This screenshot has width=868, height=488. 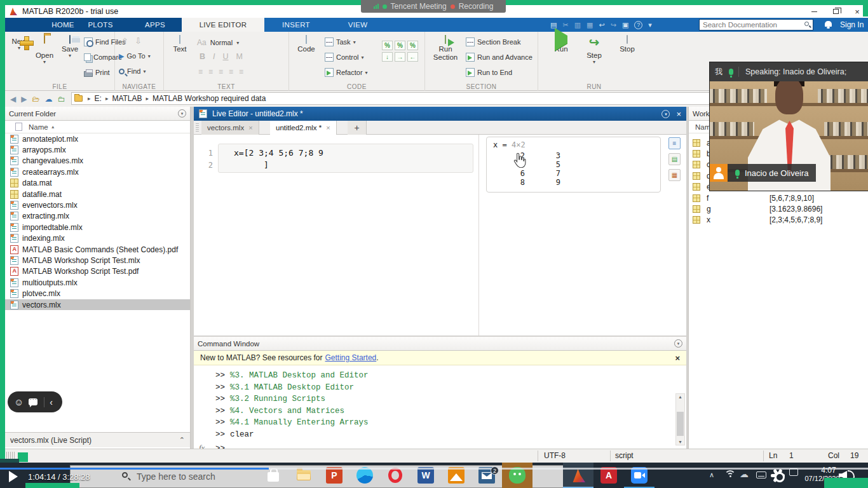 I want to click on file-row: evenvectors.mlx, so click(x=98, y=205).